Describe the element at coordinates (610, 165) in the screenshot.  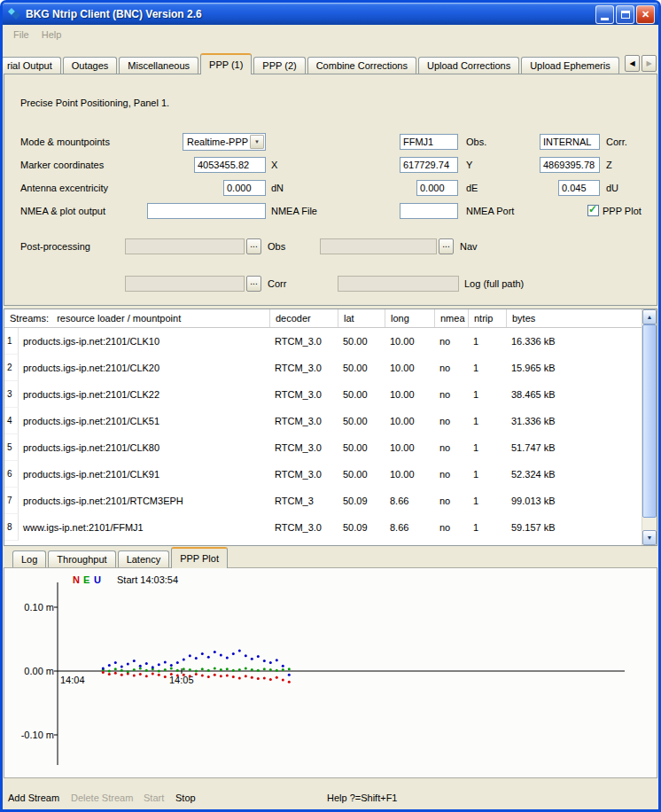
I see `marker-z-label: Z` at that location.